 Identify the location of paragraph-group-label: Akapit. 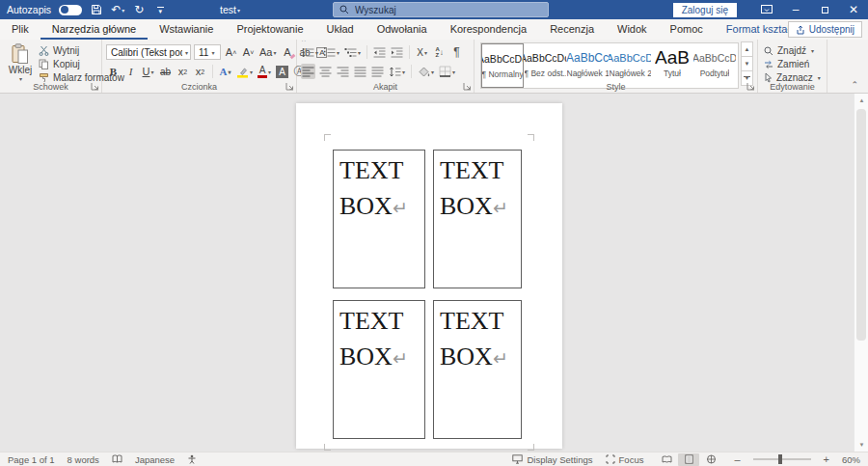
(386, 87).